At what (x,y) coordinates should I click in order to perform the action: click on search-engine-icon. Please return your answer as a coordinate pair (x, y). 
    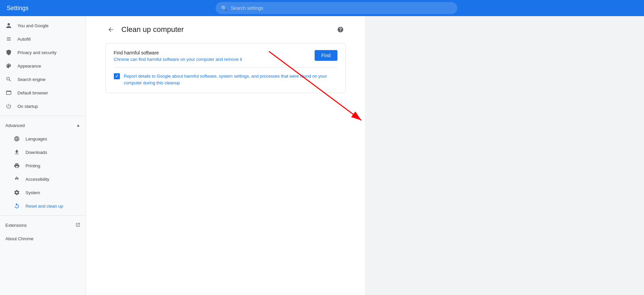
    Looking at the image, I should click on (9, 79).